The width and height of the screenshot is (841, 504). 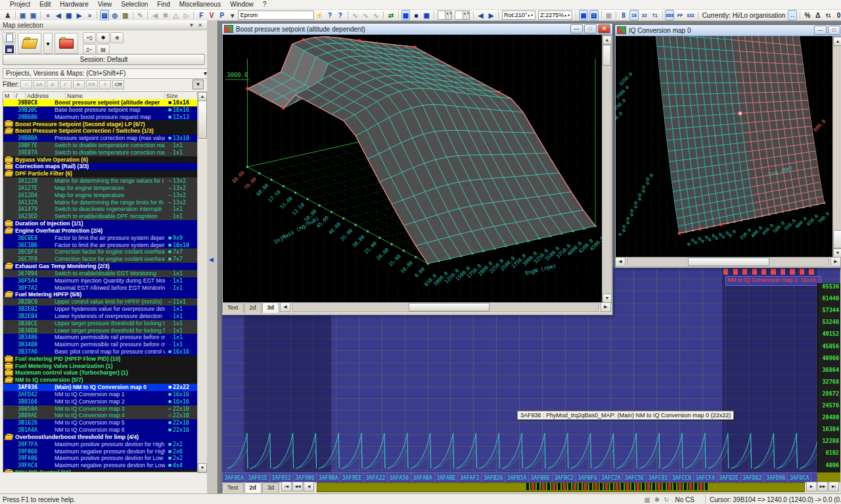 What do you see at coordinates (101, 117) in the screenshot?
I see `table-row: 39B686Maximum boost pressure request map…` at bounding box center [101, 117].